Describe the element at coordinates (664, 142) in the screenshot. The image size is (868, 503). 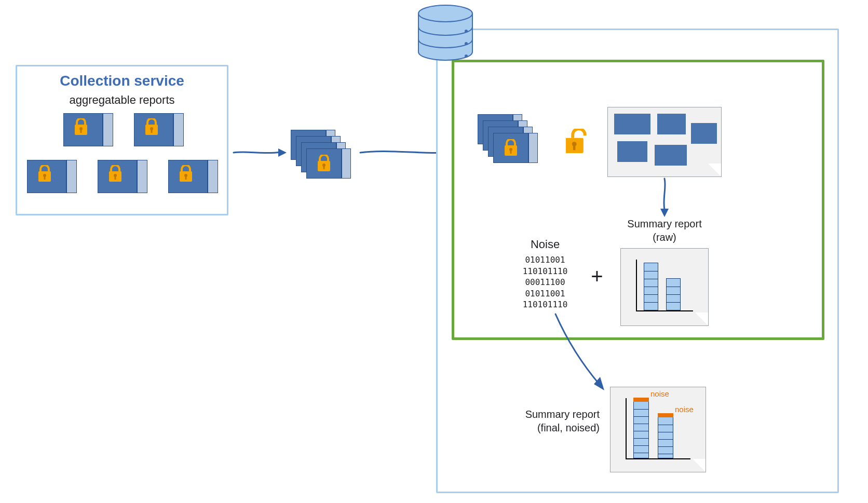
I see `decrypted-data-doc` at that location.